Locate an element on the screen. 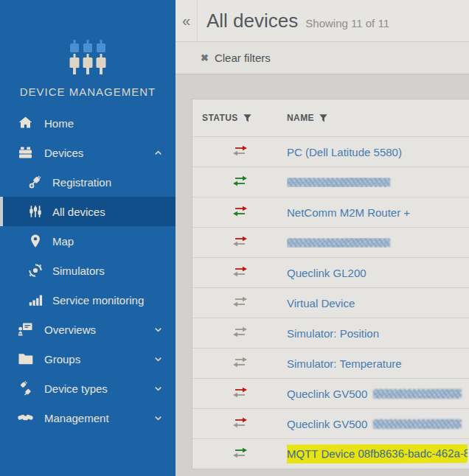  table-row: PC (Dell Latitude 5580) is located at coordinates (330, 152).